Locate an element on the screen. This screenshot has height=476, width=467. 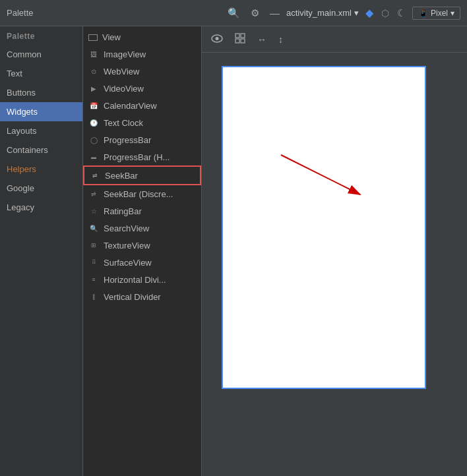
calendarview-icon: 📅 is located at coordinates (94, 105).